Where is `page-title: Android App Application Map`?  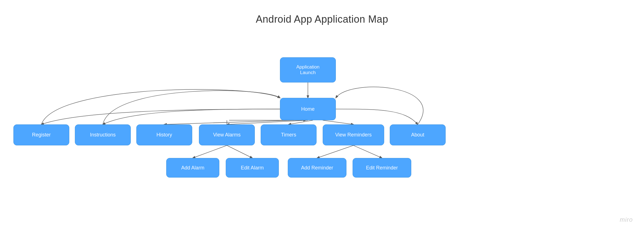 page-title: Android App Application Map is located at coordinates (322, 13).